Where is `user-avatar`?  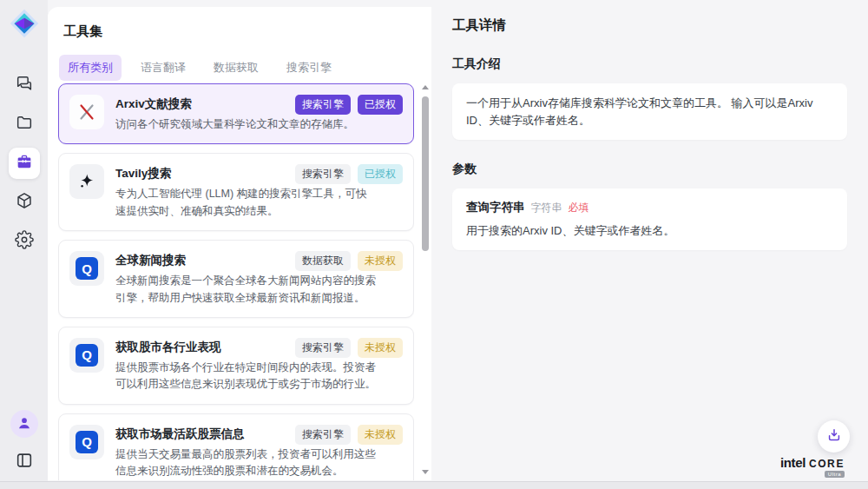 user-avatar is located at coordinates (24, 424).